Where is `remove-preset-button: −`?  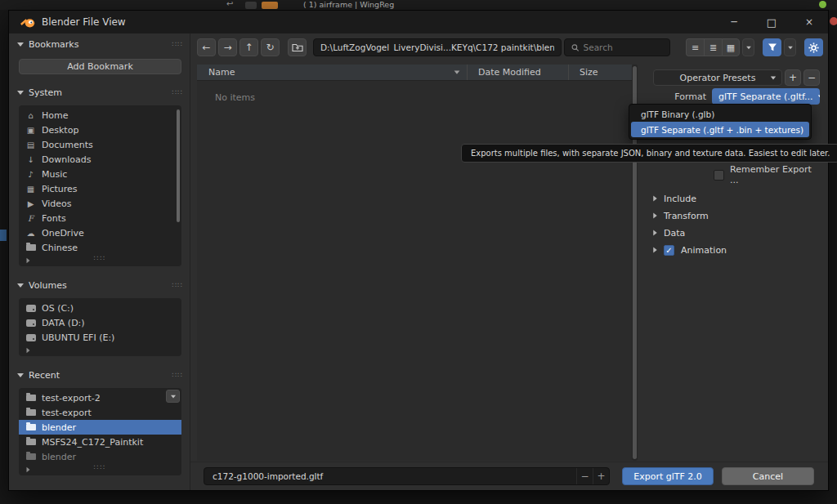
remove-preset-button: − is located at coordinates (812, 78).